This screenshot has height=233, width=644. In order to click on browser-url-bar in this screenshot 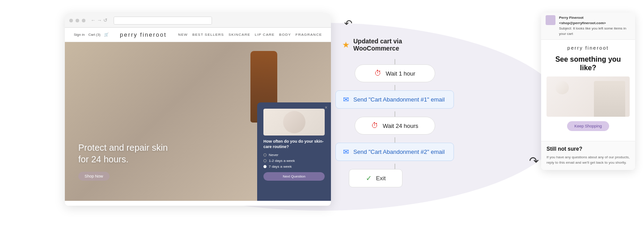, I will do `click(163, 21)`.